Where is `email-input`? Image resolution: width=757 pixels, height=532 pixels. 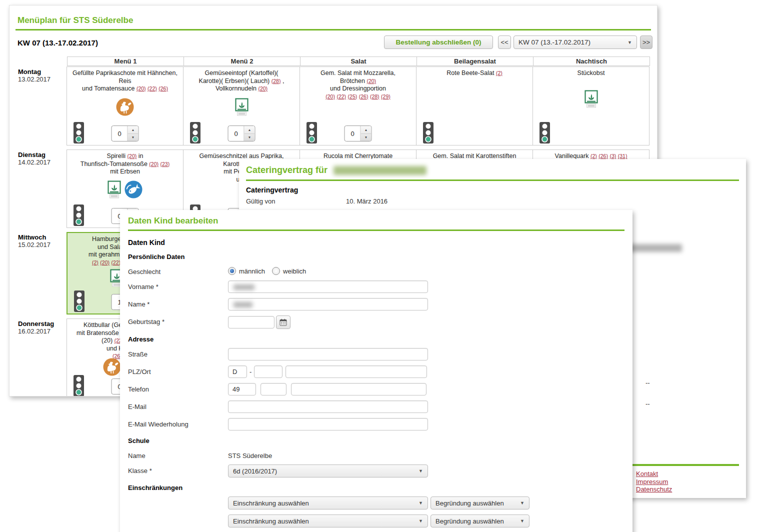 email-input is located at coordinates (328, 407).